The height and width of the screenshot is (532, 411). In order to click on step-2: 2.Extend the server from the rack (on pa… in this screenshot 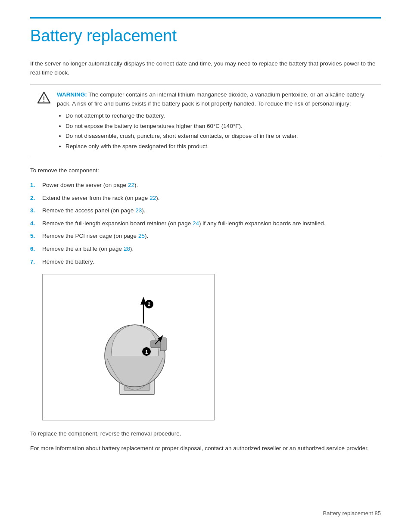, I will do `click(206, 198)`.